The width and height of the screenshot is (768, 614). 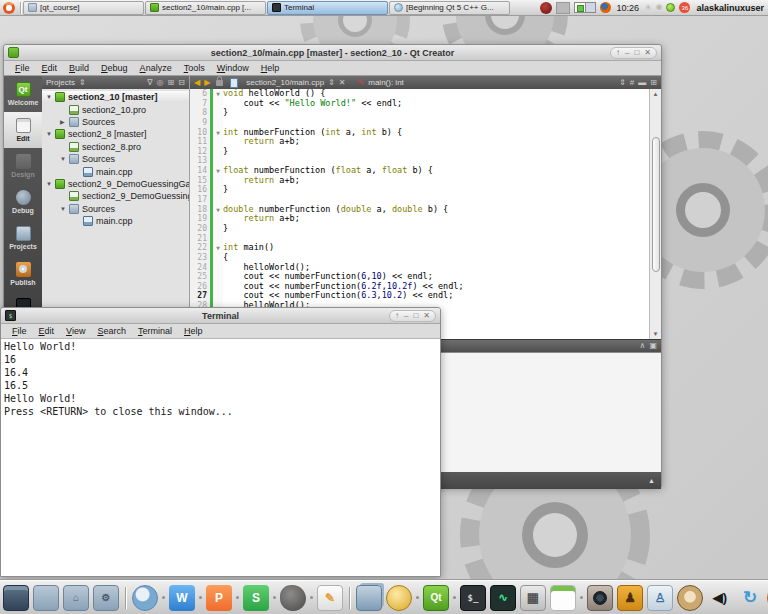 I want to click on file-manager, so click(x=46, y=598).